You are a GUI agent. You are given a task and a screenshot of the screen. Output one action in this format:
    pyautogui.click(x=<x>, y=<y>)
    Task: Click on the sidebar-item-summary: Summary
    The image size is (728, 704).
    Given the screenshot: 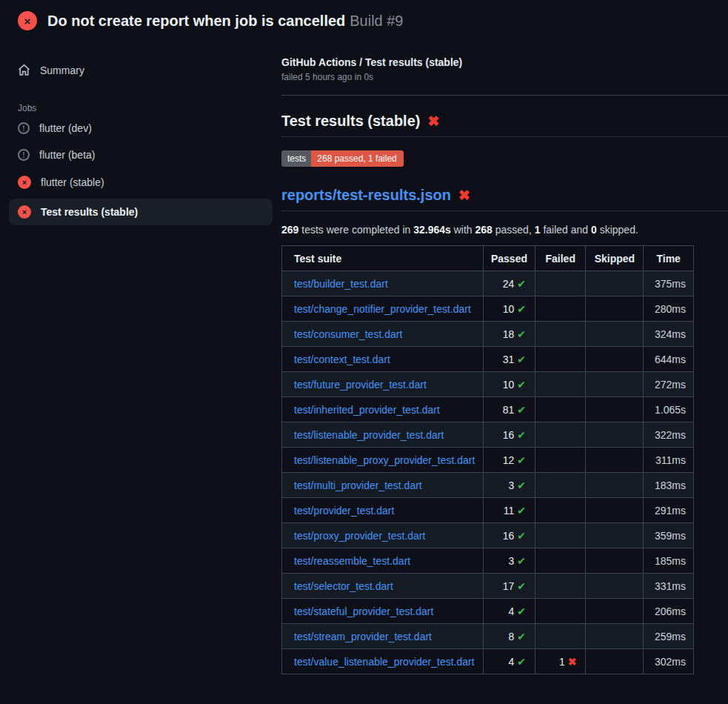 What is the action you would take?
    pyautogui.click(x=141, y=70)
    